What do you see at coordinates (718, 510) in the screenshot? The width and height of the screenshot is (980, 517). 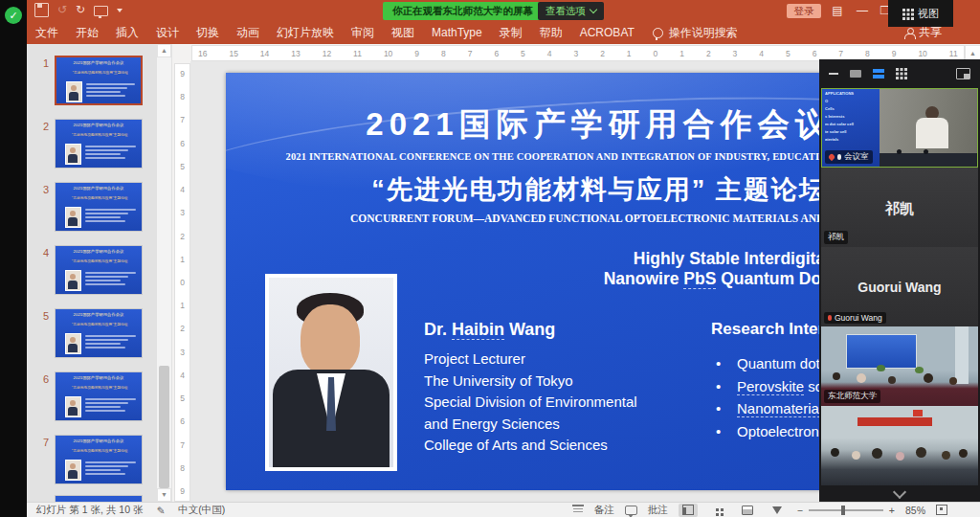 I see `slide-sorter-button` at bounding box center [718, 510].